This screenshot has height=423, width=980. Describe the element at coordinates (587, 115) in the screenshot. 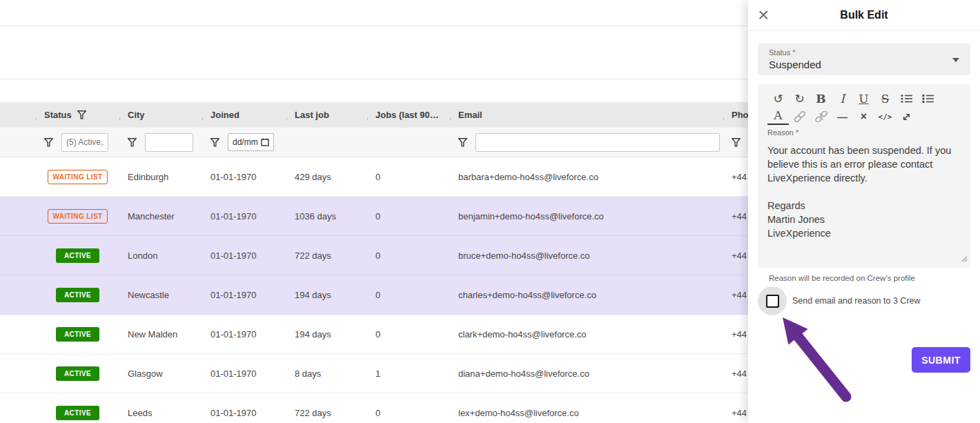

I see `header-email: Email` at that location.